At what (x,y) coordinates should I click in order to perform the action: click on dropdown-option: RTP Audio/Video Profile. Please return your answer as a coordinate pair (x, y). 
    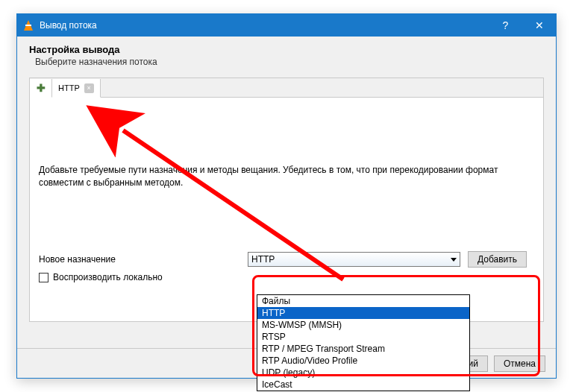
    Looking at the image, I should click on (363, 361).